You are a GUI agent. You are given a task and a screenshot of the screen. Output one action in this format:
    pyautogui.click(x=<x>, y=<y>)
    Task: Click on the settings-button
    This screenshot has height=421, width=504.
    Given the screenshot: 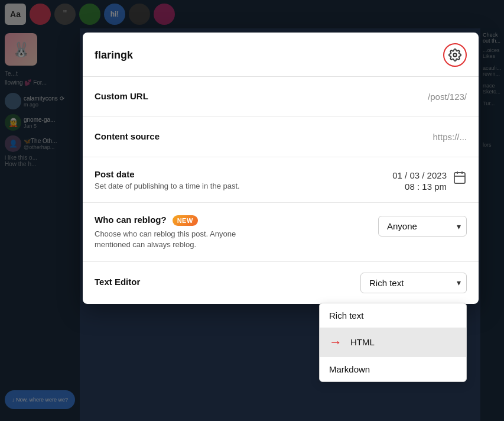 What is the action you would take?
    pyautogui.click(x=455, y=55)
    